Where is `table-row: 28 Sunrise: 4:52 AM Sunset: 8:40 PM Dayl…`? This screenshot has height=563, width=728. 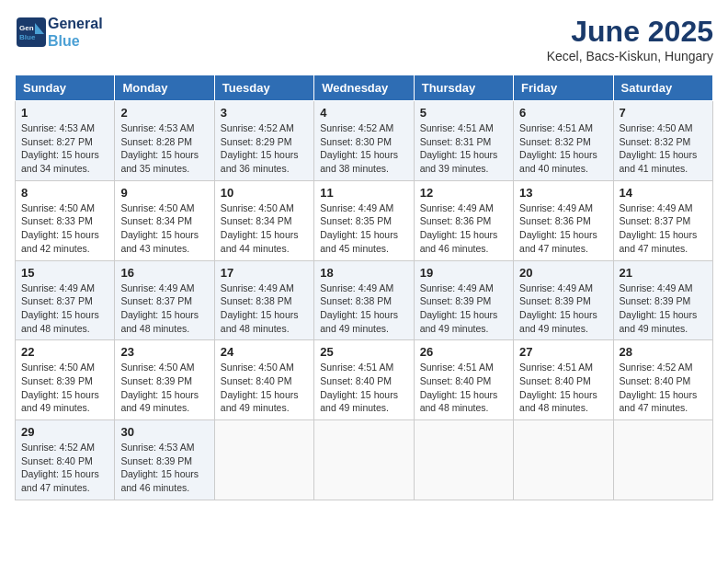 table-row: 28 Sunrise: 4:52 AM Sunset: 8:40 PM Dayl… is located at coordinates (663, 381).